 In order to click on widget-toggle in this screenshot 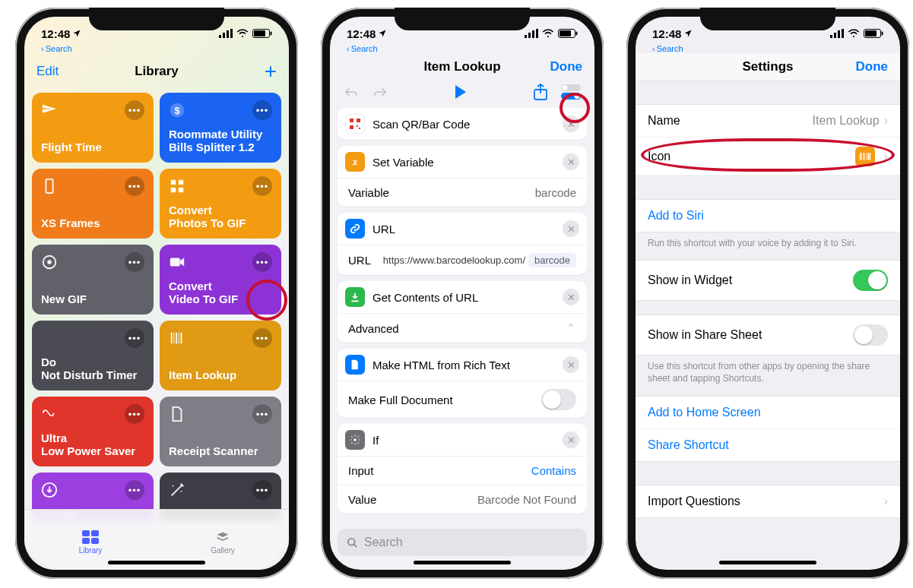, I will do `click(870, 280)`.